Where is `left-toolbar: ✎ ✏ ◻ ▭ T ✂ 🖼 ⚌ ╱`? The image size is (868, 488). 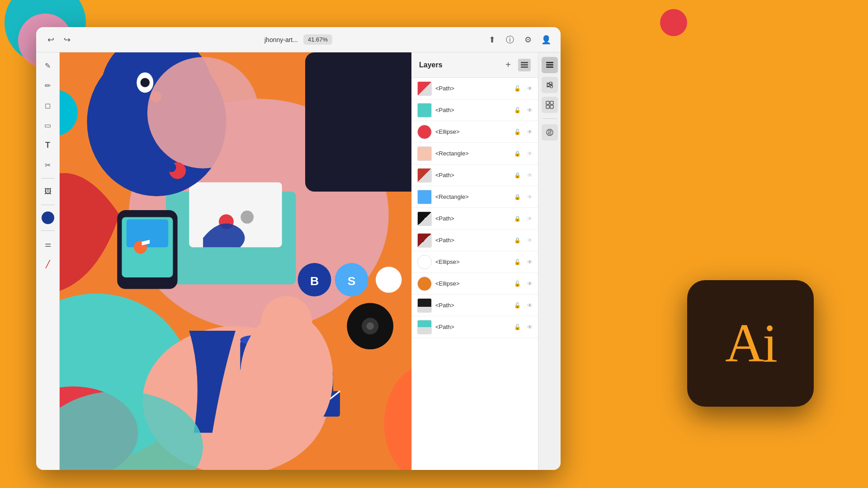
left-toolbar: ✎ ✏ ◻ ▭ T ✂ 🖼 ⚌ ╱ is located at coordinates (48, 261).